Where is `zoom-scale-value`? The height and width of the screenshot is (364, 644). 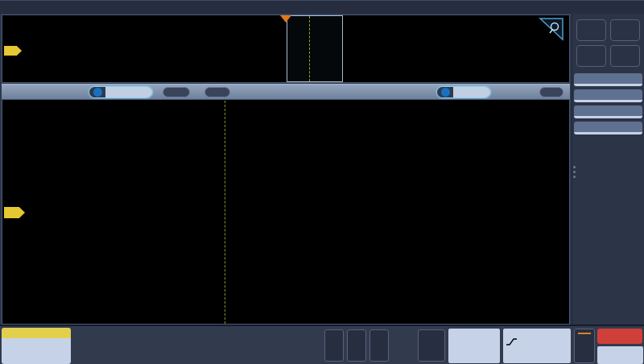
zoom-scale-value is located at coordinates (129, 92).